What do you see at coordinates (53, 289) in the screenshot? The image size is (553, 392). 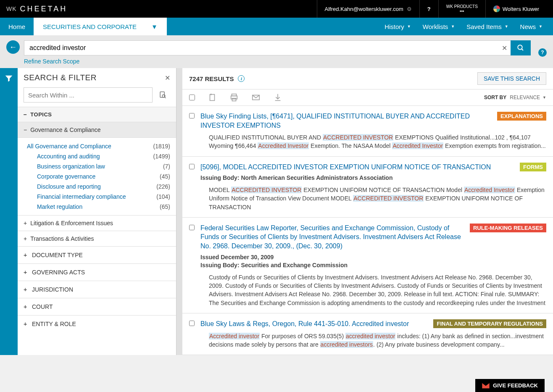 I see `filter-category-label: JURISDICTION` at bounding box center [53, 289].